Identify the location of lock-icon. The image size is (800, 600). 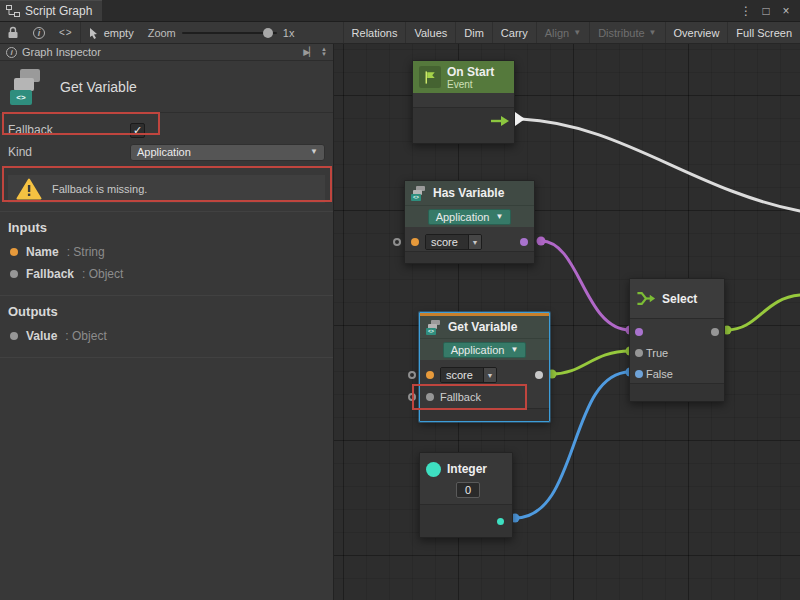
(13, 32).